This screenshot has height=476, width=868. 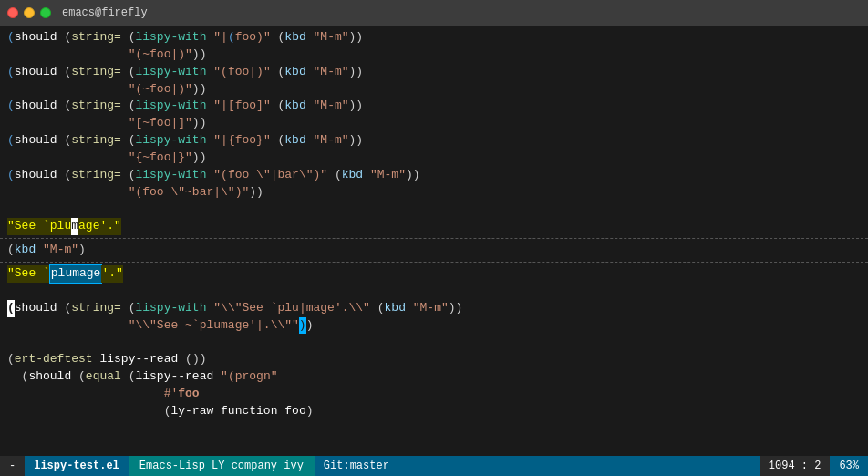 I want to click on titlebar: emacs@firefly, so click(x=434, y=13).